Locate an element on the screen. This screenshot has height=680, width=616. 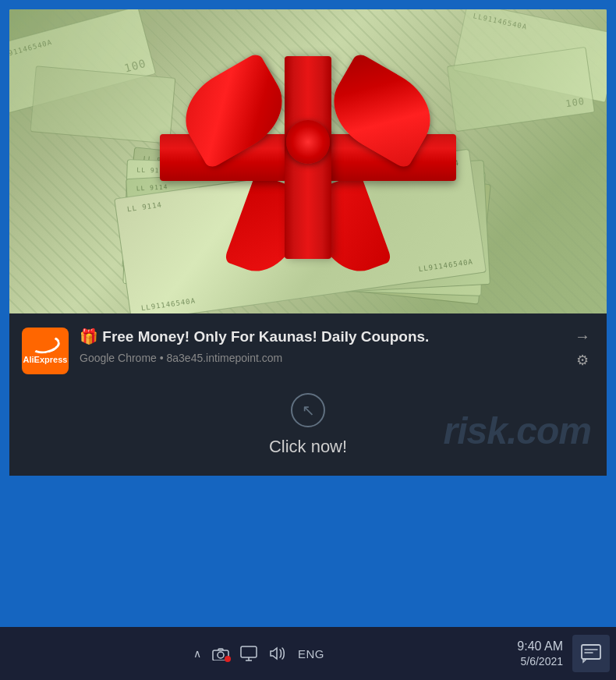
system-tray-expand-icon: ∧ is located at coordinates (197, 653).